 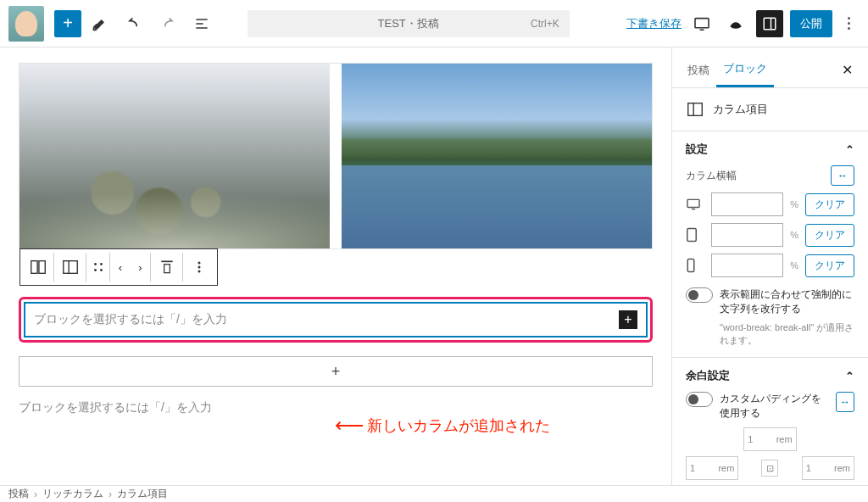 I want to click on publish-button: 公開, so click(x=811, y=24).